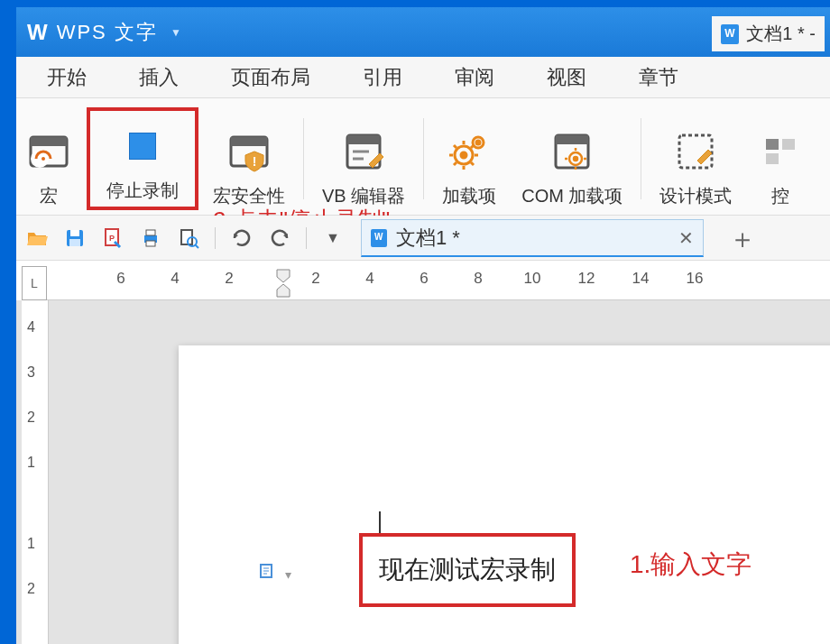  What do you see at coordinates (475, 78) in the screenshot?
I see `menu-review: 审阅` at bounding box center [475, 78].